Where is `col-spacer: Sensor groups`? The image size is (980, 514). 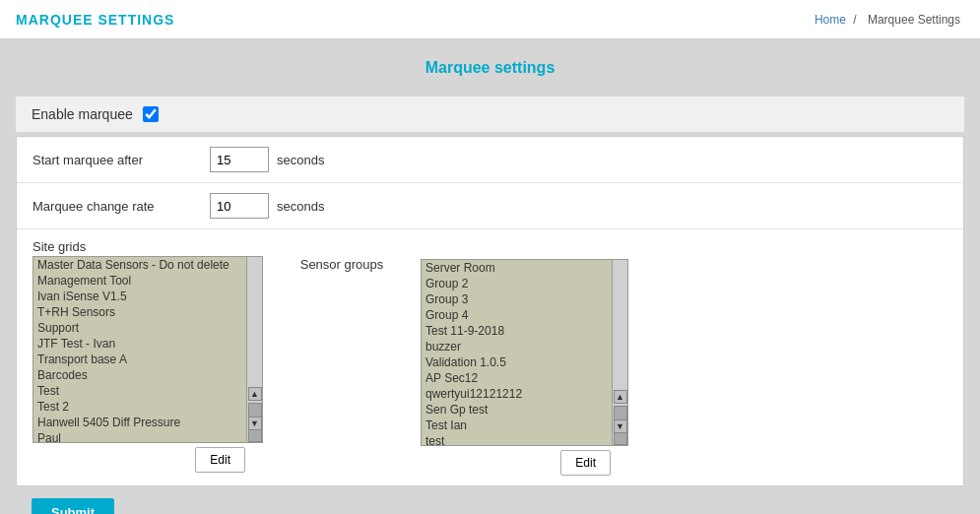
col-spacer: Sensor groups is located at coordinates (342, 256).